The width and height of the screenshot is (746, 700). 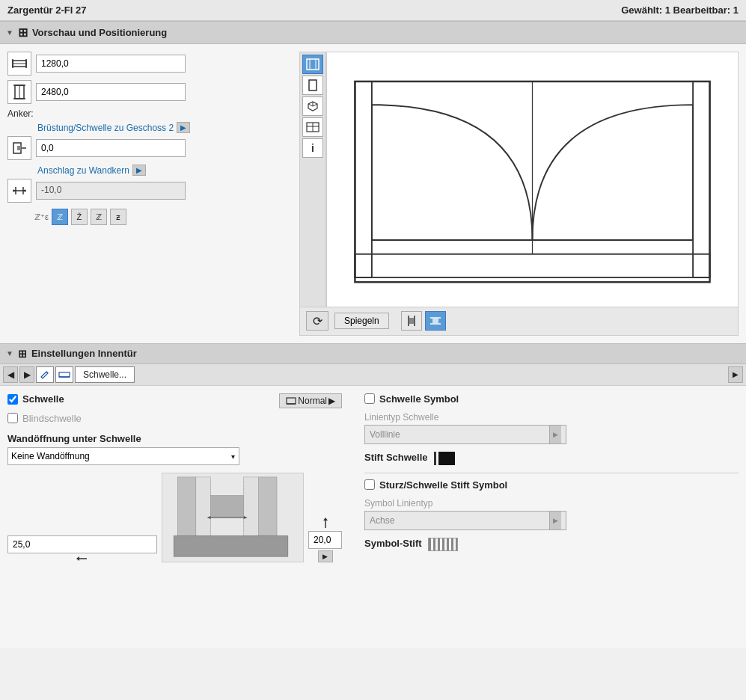 What do you see at coordinates (22, 33) in the screenshot?
I see `preview-section-icon: ⊞` at bounding box center [22, 33].